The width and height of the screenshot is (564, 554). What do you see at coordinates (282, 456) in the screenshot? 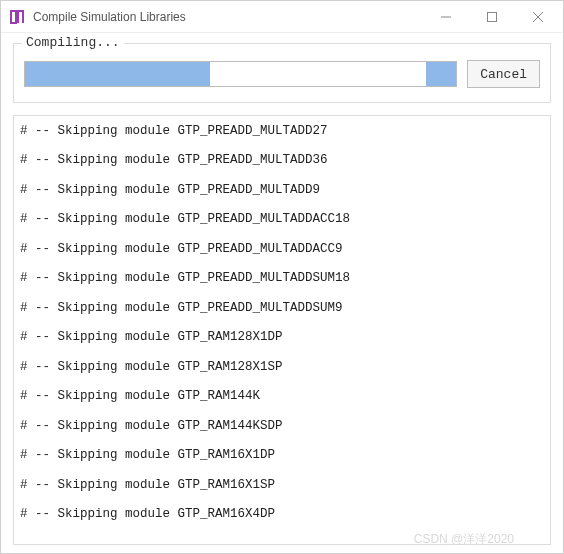
I see `log-line: # -- Skipping module GTP_RAM16X1DP` at bounding box center [282, 456].